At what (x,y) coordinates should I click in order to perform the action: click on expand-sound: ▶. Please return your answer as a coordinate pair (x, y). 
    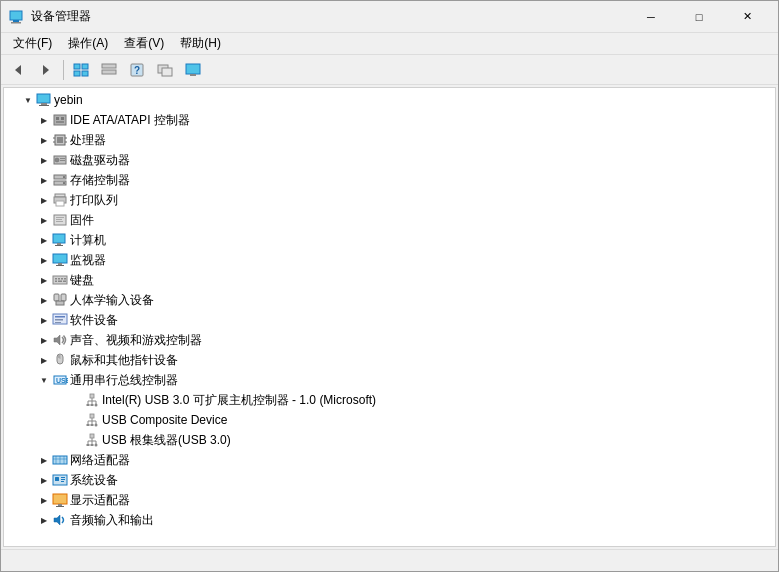
    Looking at the image, I should click on (44, 340).